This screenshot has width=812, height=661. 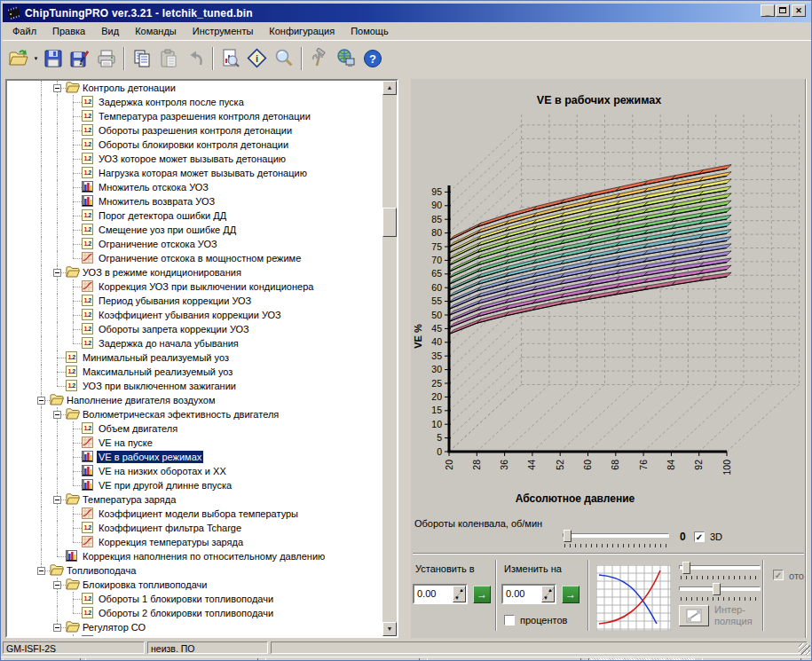 I want to click on tree-item: 1.2Максимальный реализуемый уоз, so click(x=195, y=372).